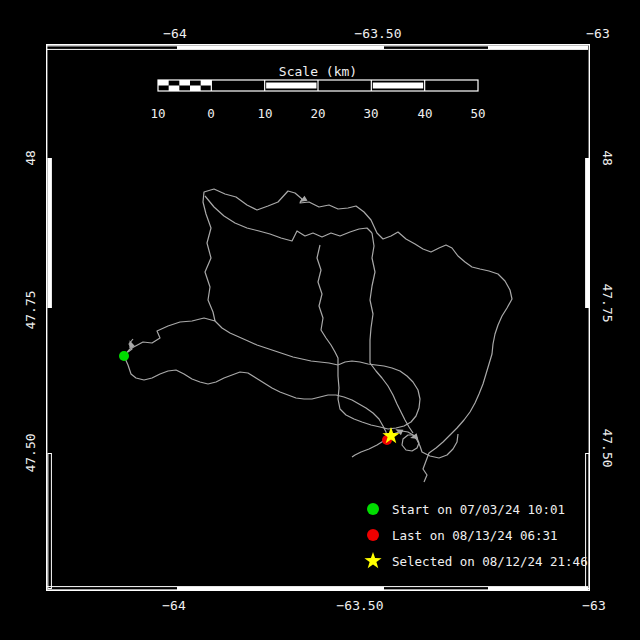 This screenshot has height=640, width=640. What do you see at coordinates (608, 302) in the screenshot?
I see `lat-tick-label-right: 47.75` at bounding box center [608, 302].